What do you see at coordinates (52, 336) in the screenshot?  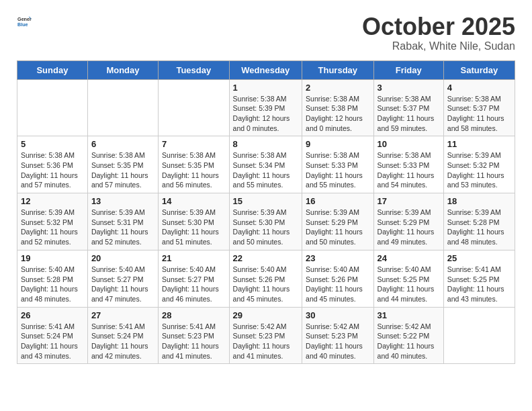 I see `day-cell: 26Sunrise: 5:41 AM Sunset: 5:24 PM Dayli…` at bounding box center [52, 336].